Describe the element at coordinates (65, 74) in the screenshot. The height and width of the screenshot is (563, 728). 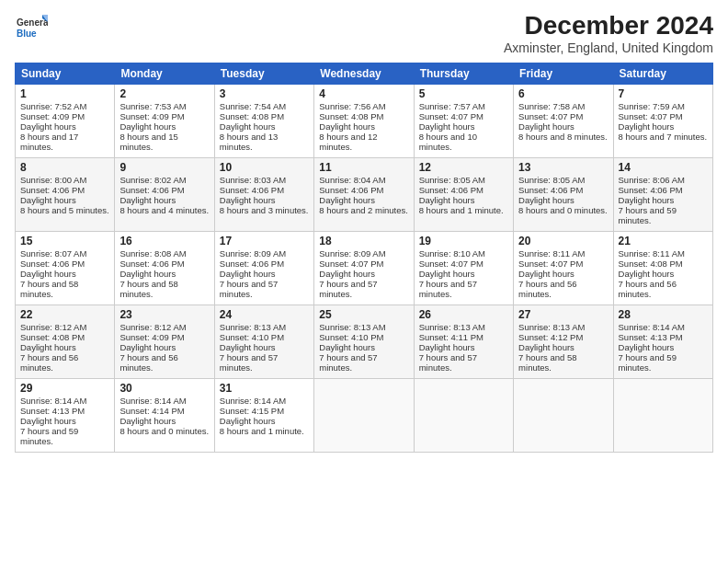
I see `col-sunday: Sunday` at that location.